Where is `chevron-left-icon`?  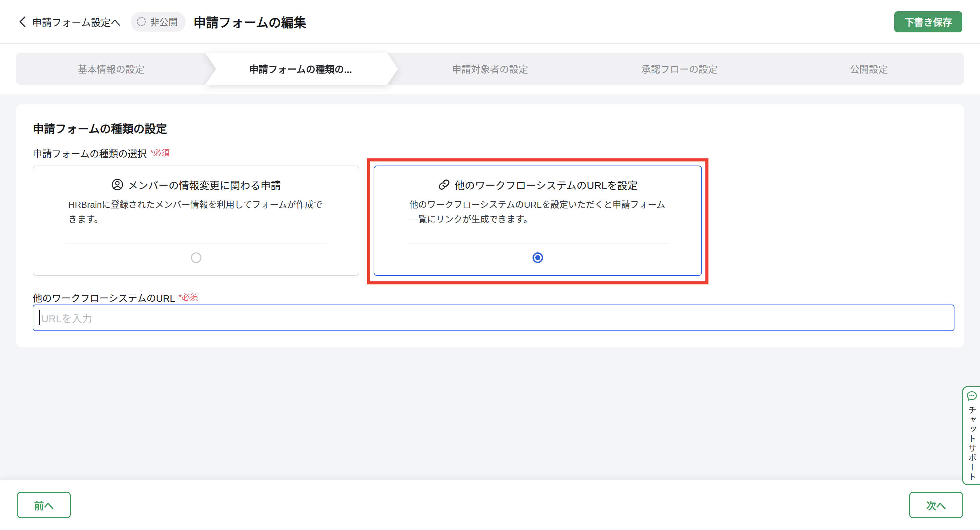 chevron-left-icon is located at coordinates (22, 22).